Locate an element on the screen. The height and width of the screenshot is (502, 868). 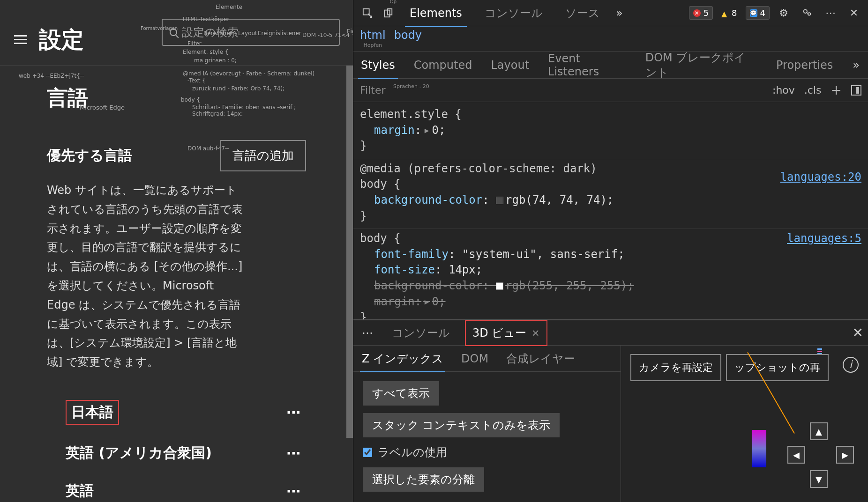
messages-badge: 💬4 is located at coordinates (757, 13).